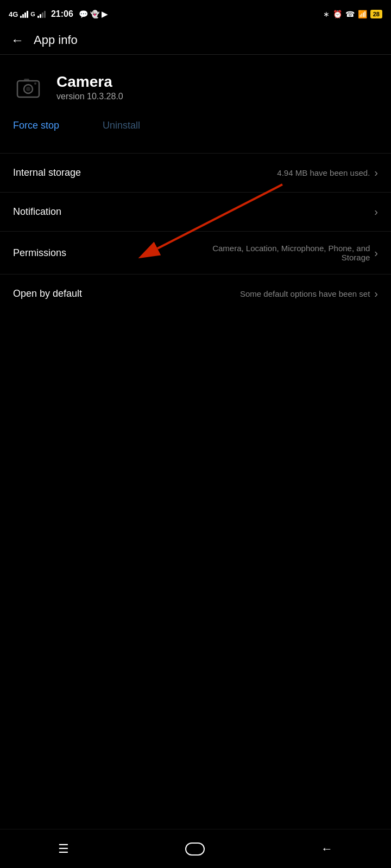 The height and width of the screenshot is (868, 391). I want to click on time-display: 21:06, so click(62, 14).